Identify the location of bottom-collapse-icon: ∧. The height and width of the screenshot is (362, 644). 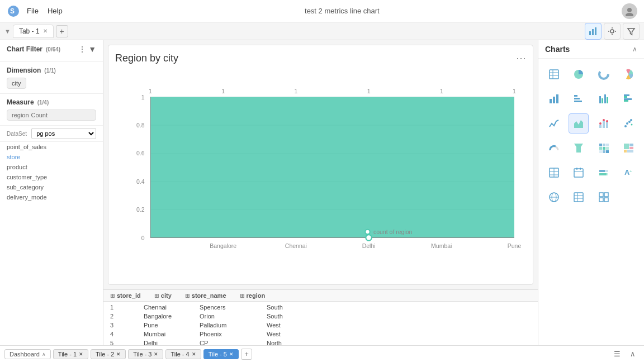
(633, 354).